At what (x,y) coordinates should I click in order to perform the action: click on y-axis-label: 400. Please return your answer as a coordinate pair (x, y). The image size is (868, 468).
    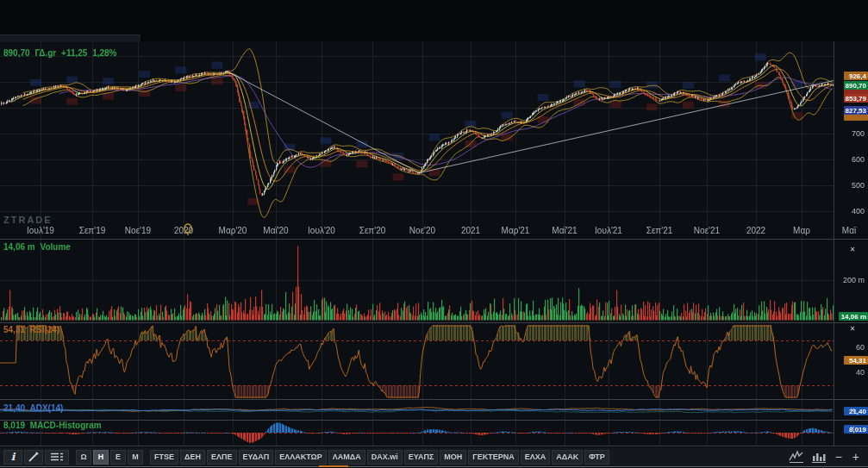
    Looking at the image, I should click on (852, 211).